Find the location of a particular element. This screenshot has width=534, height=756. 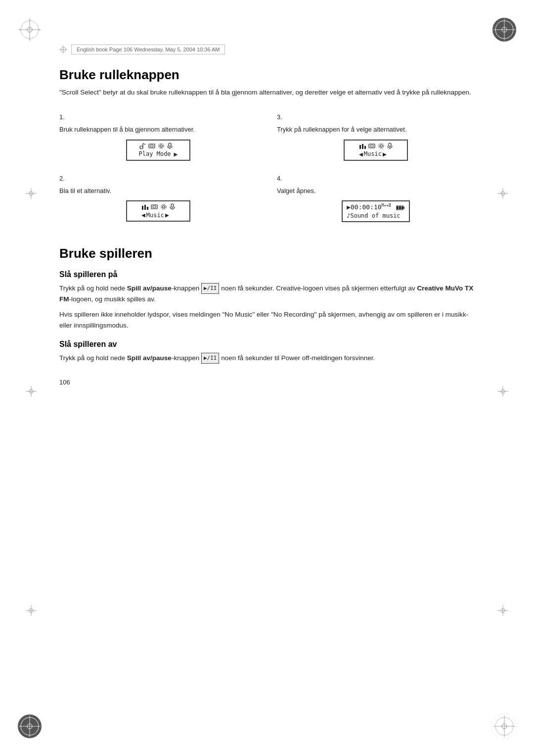

step-4: 4. Valget åpnes. ▶00:00:10M++B is located at coordinates (371, 200).